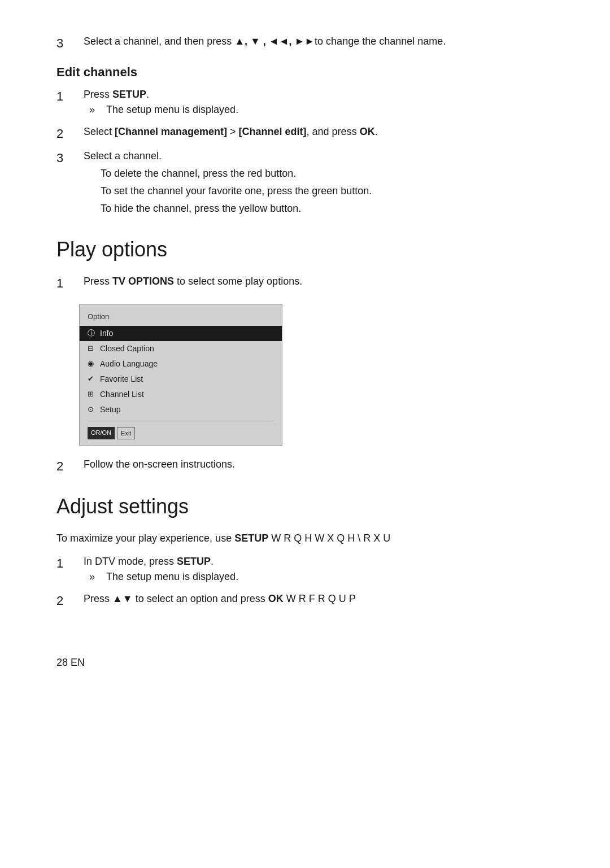  Describe the element at coordinates (172, 577) in the screenshot. I see `adjust-step1-sub-text: The setup menu is displayed.` at that location.